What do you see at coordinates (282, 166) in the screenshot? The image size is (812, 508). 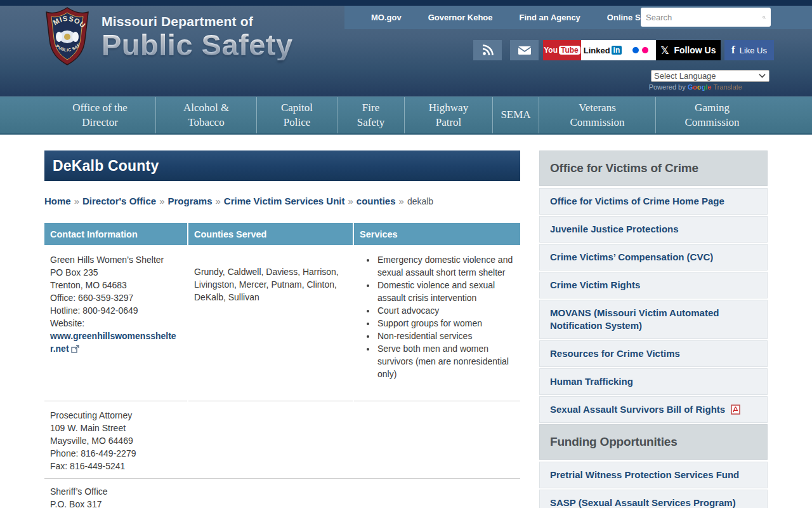 I see `page-title-banner: DeKalb County` at bounding box center [282, 166].